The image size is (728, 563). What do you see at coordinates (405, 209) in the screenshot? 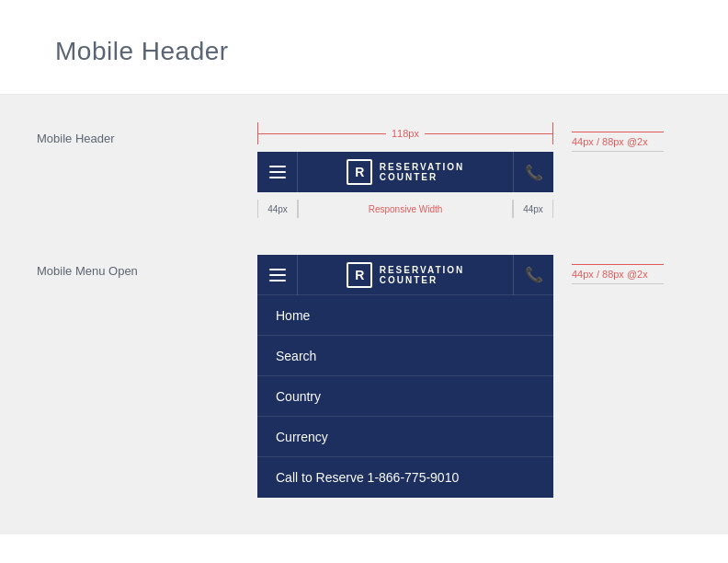
I see `dim-center: Responsive Width` at bounding box center [405, 209].